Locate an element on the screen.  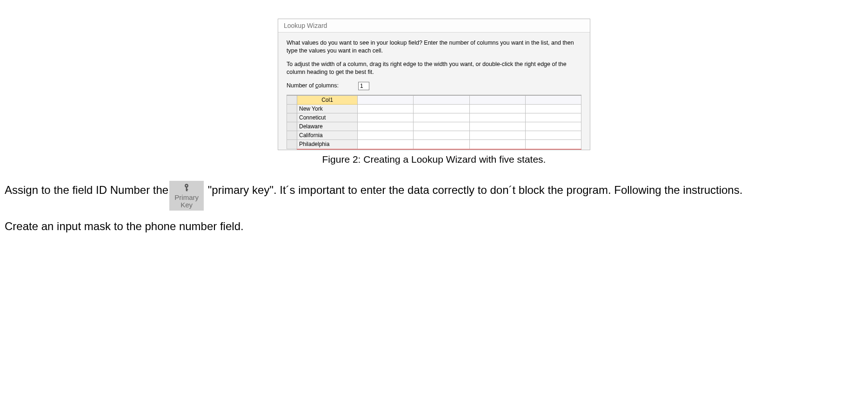
numcols-label-pre: Number of is located at coordinates (301, 86).